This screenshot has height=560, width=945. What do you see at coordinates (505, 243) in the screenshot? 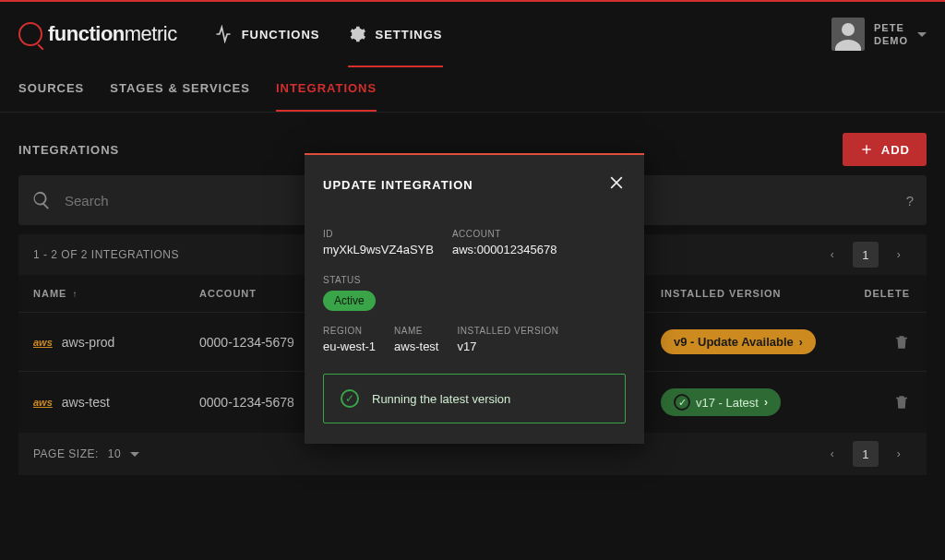
I see `field-account: ACCOUNT aws:000012345678` at bounding box center [505, 243].